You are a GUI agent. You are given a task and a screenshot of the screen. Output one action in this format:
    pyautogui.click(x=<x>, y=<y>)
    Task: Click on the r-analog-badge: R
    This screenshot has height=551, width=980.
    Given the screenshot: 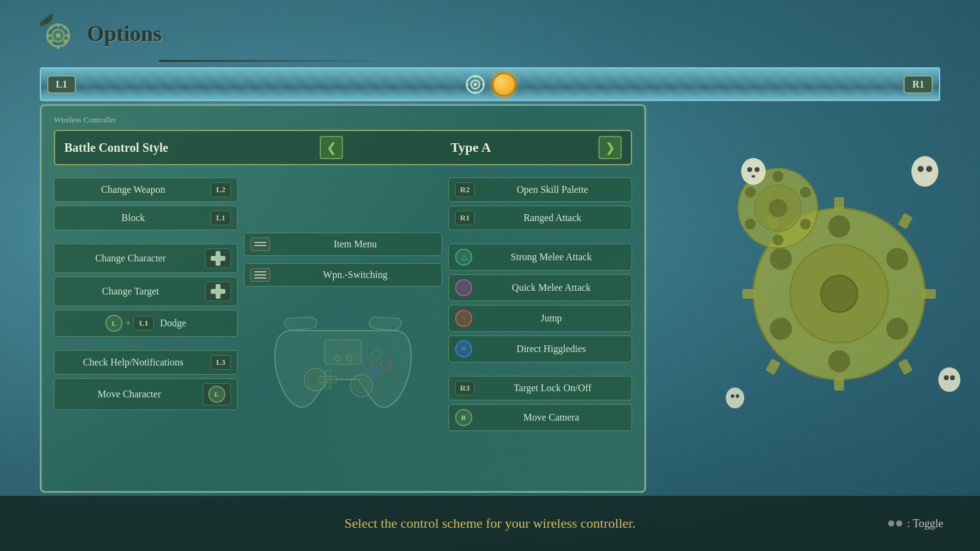 What is the action you would take?
    pyautogui.click(x=464, y=418)
    